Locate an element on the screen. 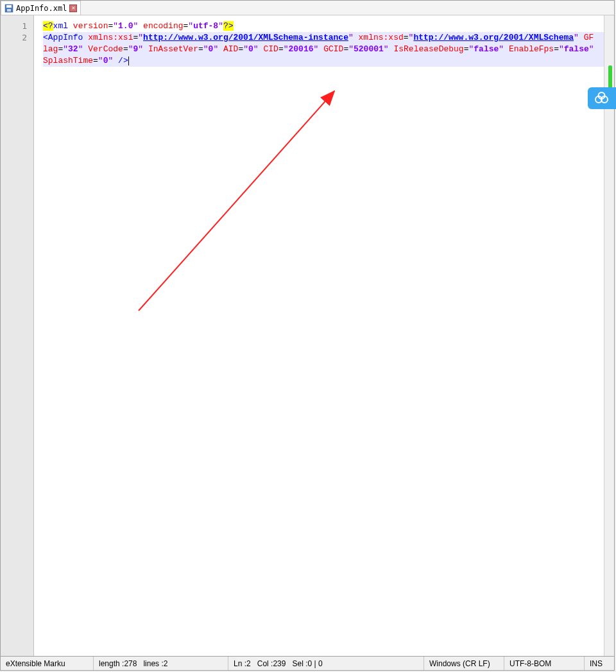 The width and height of the screenshot is (616, 672). line-number: 2 is located at coordinates (14, 38).